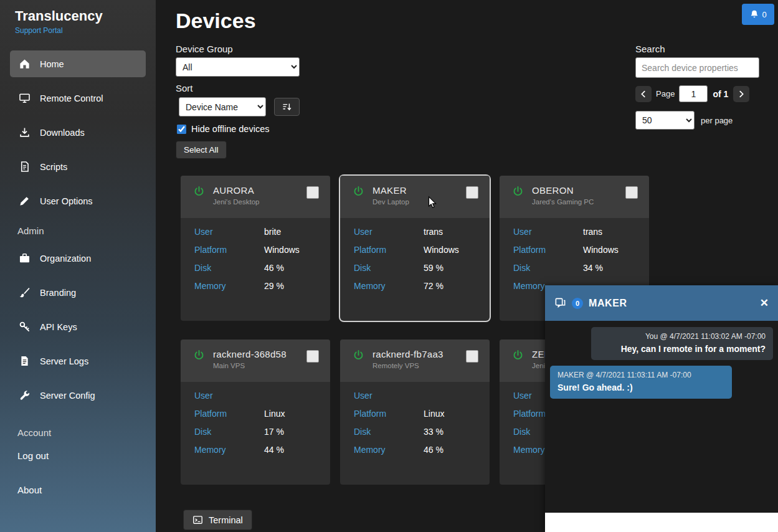 The height and width of the screenshot is (532, 778). What do you see at coordinates (25, 201) in the screenshot?
I see `pencil-icon` at bounding box center [25, 201].